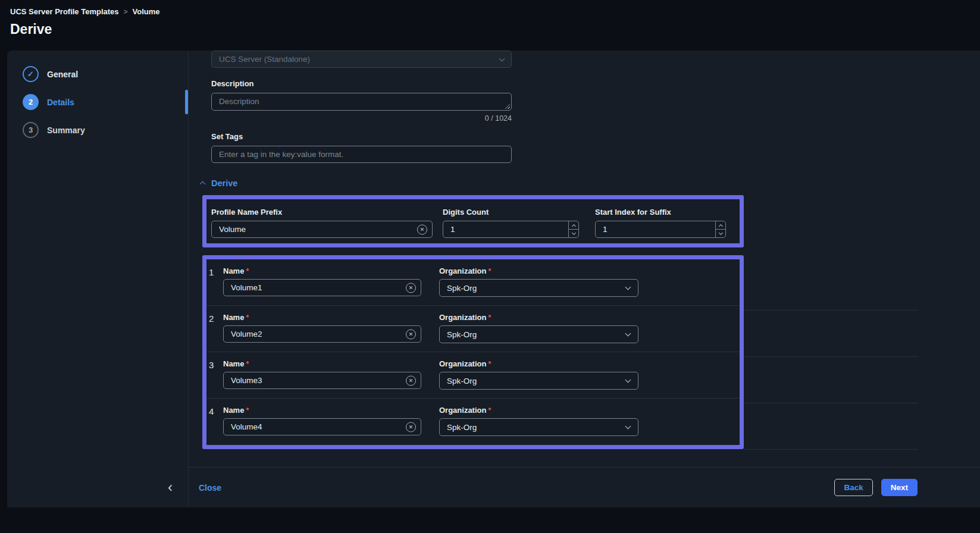 The image size is (980, 533). Describe the element at coordinates (853, 488) in the screenshot. I see `back-button: Back` at that location.